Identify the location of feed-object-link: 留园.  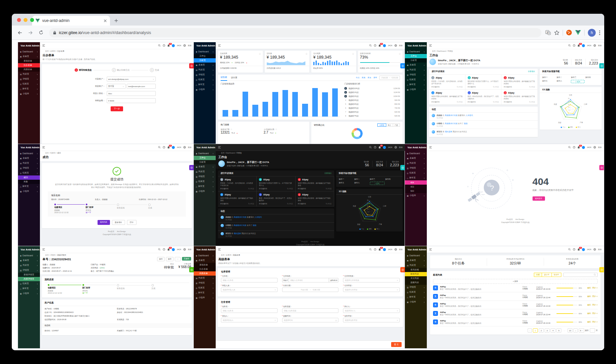
(255, 225).